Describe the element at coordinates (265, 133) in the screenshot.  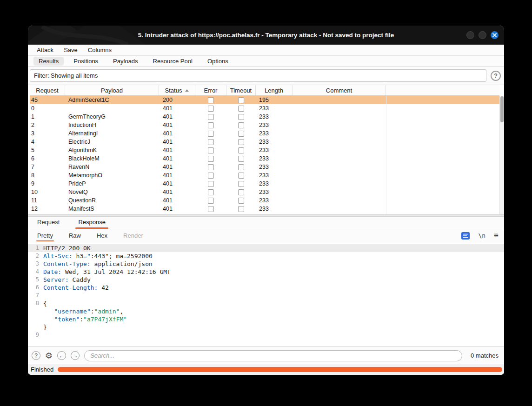
I see `table-row: 3AlternatingI401233` at that location.